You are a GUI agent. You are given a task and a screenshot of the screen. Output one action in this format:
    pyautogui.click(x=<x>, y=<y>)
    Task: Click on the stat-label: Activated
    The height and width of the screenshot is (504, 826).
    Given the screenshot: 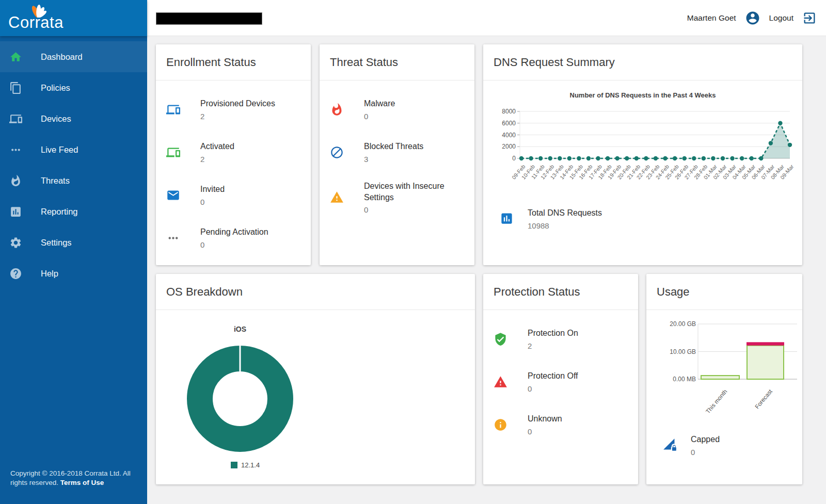 What is the action you would take?
    pyautogui.click(x=217, y=147)
    